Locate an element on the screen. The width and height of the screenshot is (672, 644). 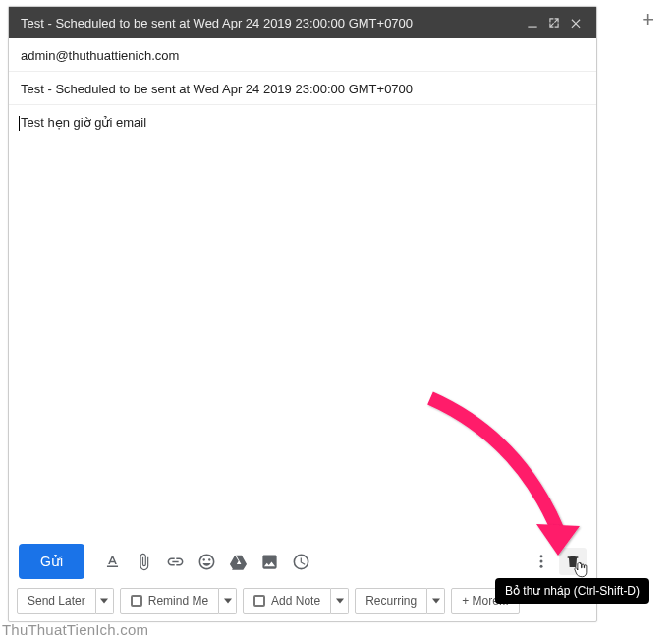
remind-me-button: Remind Me is located at coordinates (169, 601).